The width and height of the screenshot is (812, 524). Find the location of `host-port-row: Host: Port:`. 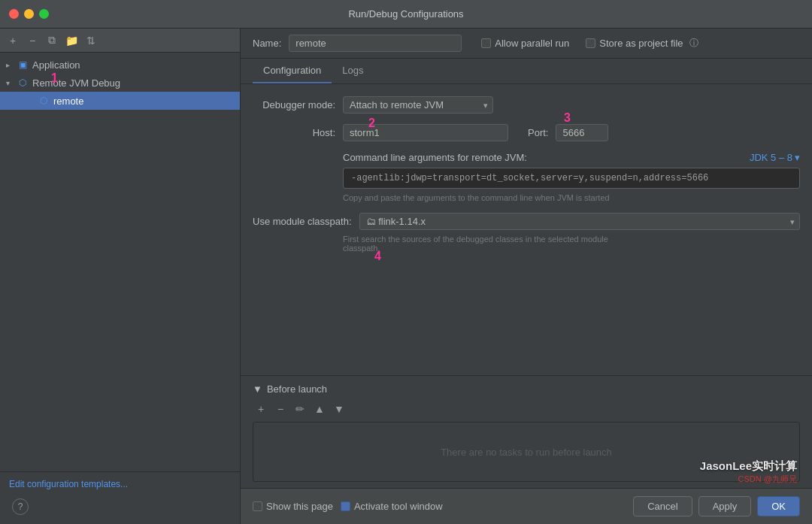

host-port-row: Host: Port: is located at coordinates (526, 132).